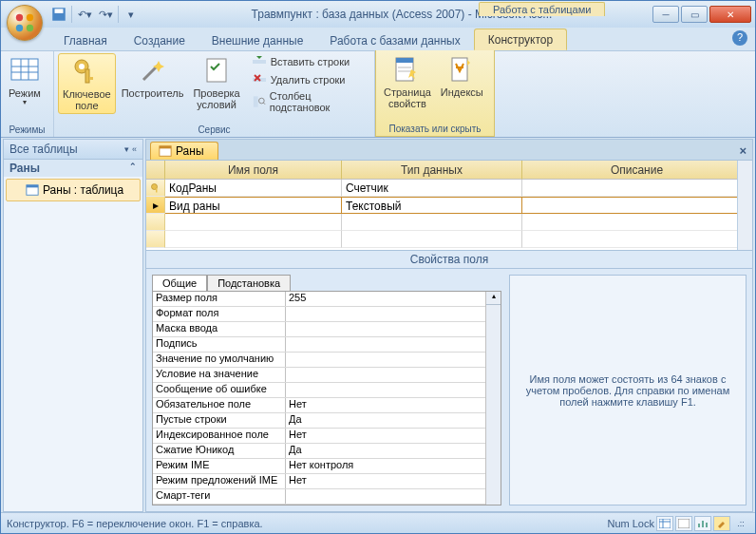  What do you see at coordinates (740, 38) in the screenshot?
I see `help-icon: ?` at bounding box center [740, 38].